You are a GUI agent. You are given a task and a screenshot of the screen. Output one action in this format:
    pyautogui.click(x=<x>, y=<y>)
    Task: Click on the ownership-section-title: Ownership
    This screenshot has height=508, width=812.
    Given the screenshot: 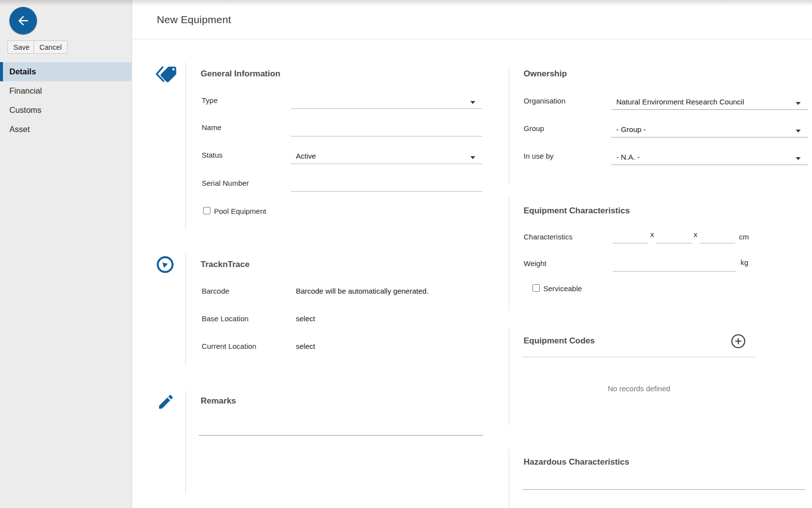 What is the action you would take?
    pyautogui.click(x=545, y=74)
    